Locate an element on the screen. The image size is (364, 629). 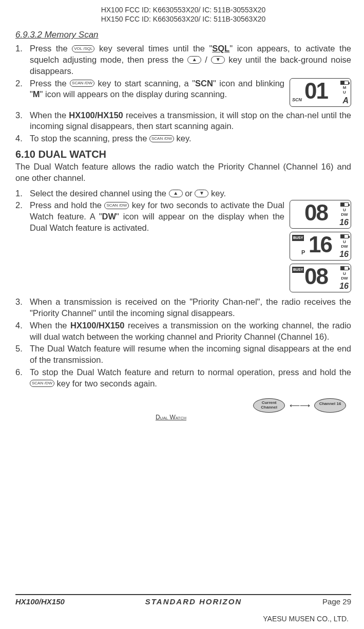
step-number: 5. is located at coordinates (23, 355).